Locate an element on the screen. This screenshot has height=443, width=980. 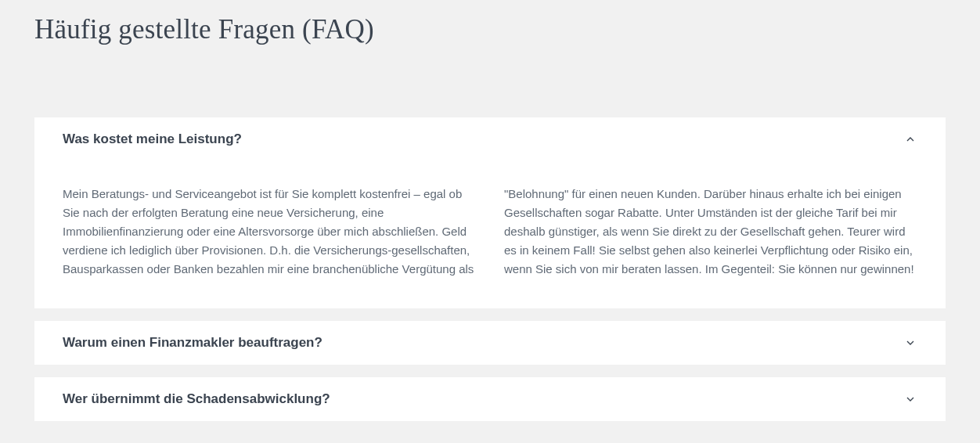
faq-toggle: Wer übernimmt die Schadensabwicklung? is located at coordinates (490, 399).